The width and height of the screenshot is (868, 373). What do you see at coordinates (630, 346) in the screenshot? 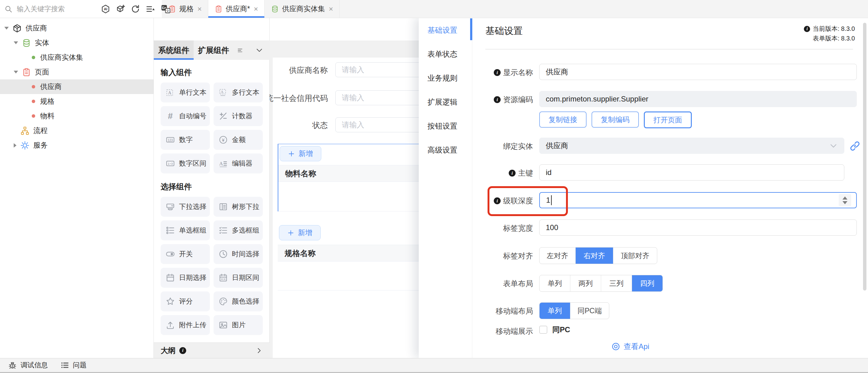
I see `view-api-link: 查看Api` at bounding box center [630, 346].